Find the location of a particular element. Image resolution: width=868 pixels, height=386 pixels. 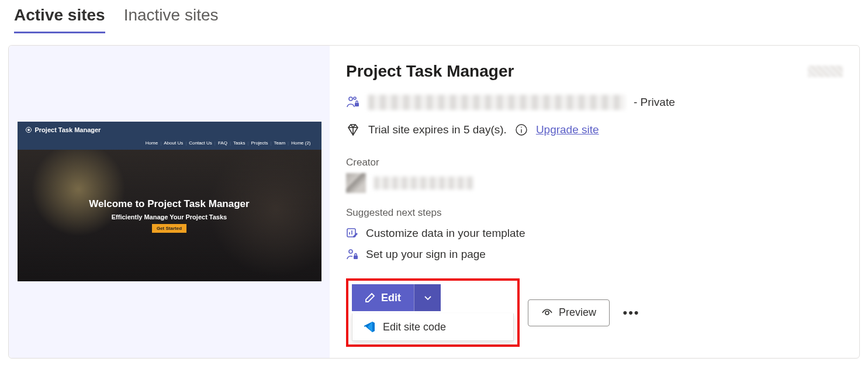

chart-edit-icon is located at coordinates (352, 233).